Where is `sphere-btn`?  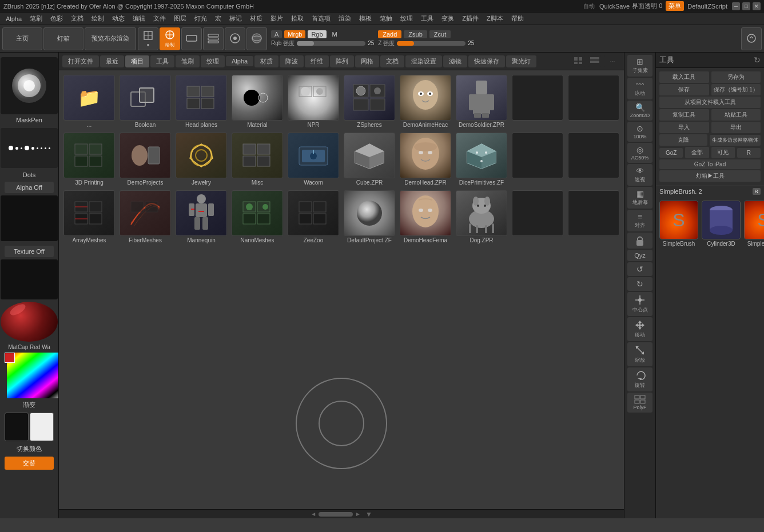 sphere-btn is located at coordinates (257, 39).